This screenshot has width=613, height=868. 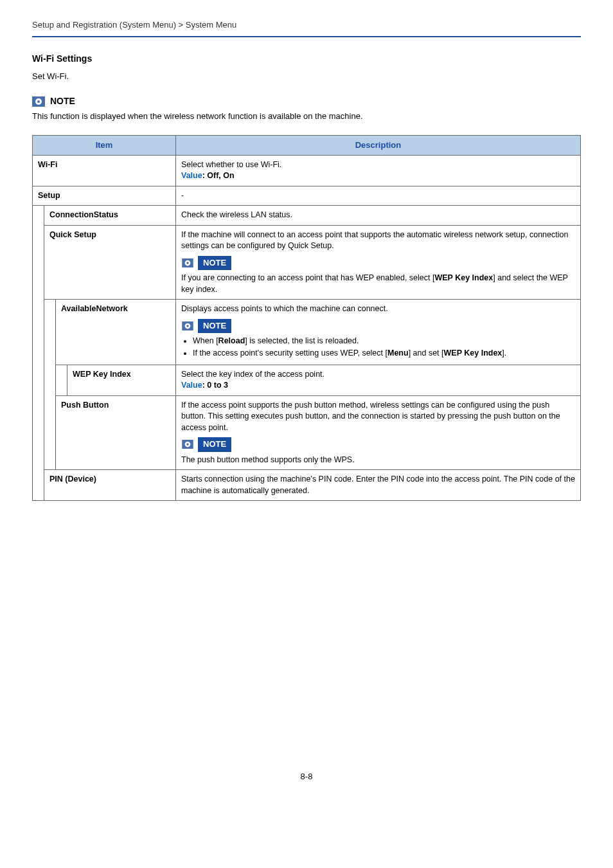 What do you see at coordinates (307, 432) in the screenshot?
I see `table-row: Push Button If the access point supports…` at bounding box center [307, 432].